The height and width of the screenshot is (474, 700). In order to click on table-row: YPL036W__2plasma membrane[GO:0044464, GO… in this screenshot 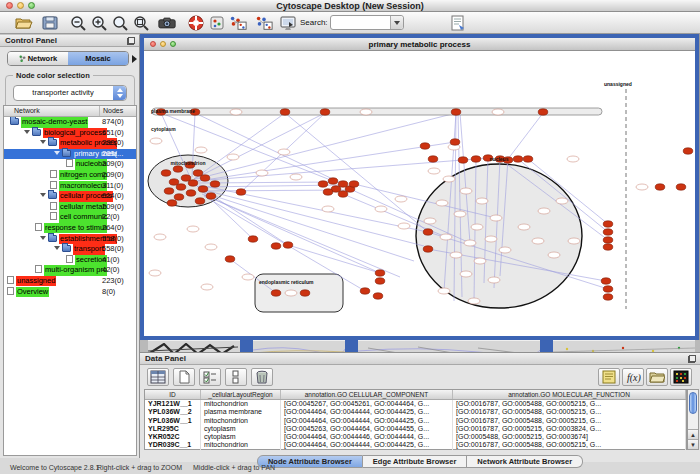, I will do `click(416, 412)`.